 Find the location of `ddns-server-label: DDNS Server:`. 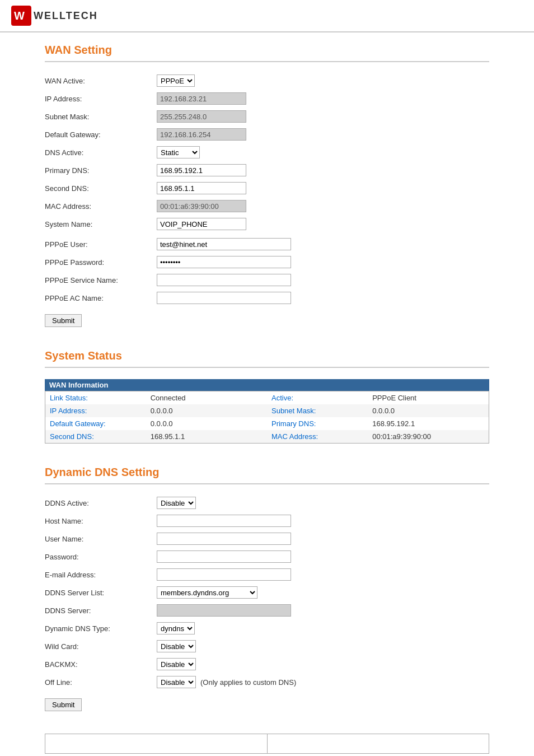

ddns-server-label: DDNS Server: is located at coordinates (101, 610).